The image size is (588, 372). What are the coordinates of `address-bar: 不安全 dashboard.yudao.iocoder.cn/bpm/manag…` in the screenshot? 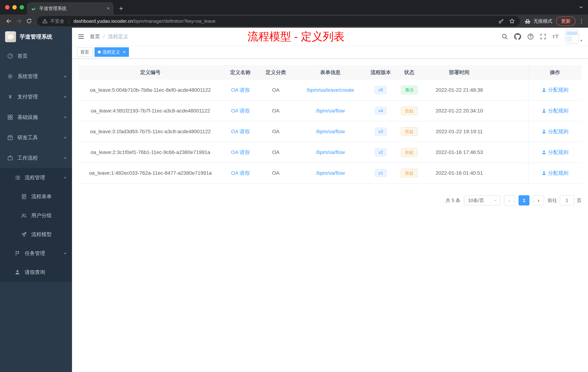 It's located at (279, 21).